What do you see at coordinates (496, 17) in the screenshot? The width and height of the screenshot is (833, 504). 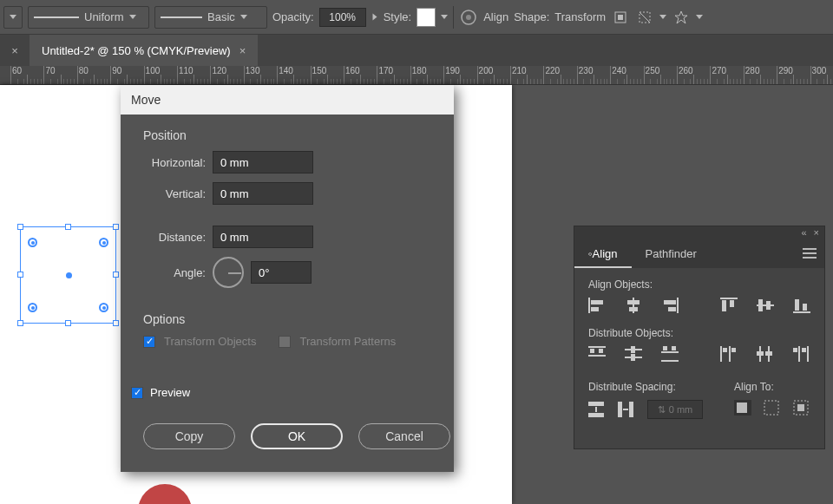 I see `align-label: Align` at bounding box center [496, 17].